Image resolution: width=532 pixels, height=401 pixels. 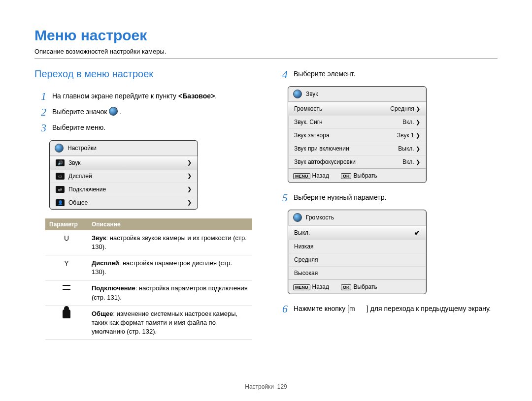 I want to click on list-item: Средняя, so click(x=357, y=260).